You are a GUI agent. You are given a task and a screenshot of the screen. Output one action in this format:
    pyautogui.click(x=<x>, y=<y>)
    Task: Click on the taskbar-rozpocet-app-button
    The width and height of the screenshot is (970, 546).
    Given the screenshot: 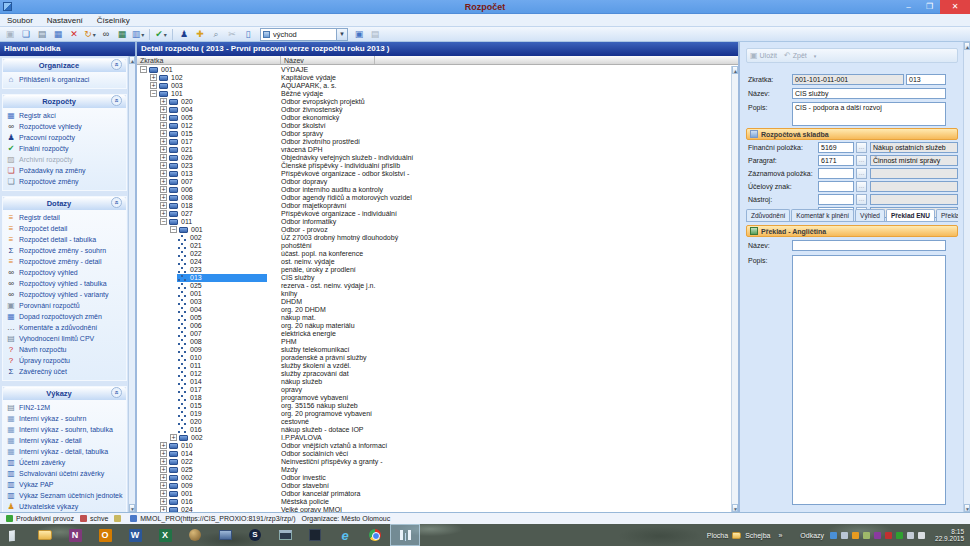 What is the action you would take?
    pyautogui.click(x=405, y=535)
    